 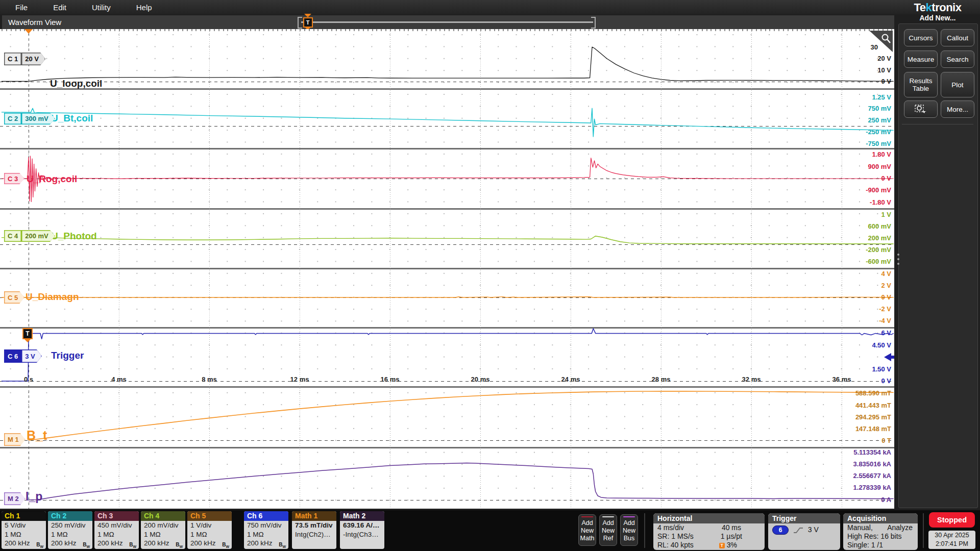 What do you see at coordinates (13, 356) in the screenshot?
I see `badge-segment: C 6` at bounding box center [13, 356].